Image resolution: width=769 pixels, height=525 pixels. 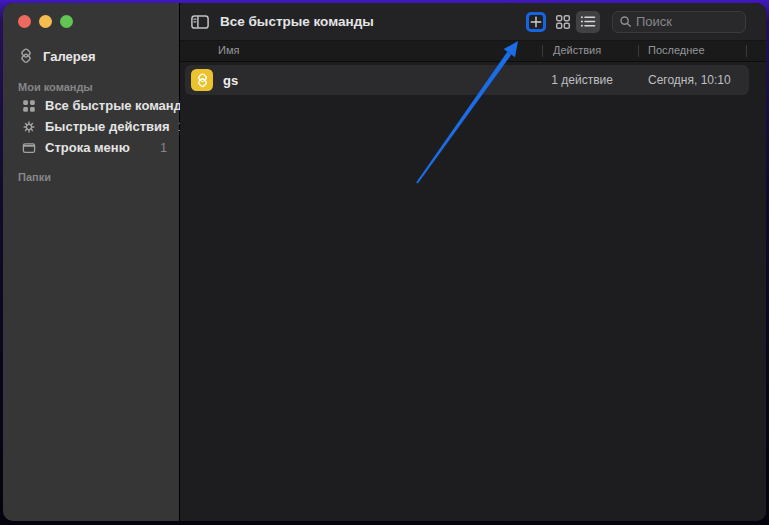 I want to click on sidebar-item-label: Быстрые действия, so click(x=108, y=126).